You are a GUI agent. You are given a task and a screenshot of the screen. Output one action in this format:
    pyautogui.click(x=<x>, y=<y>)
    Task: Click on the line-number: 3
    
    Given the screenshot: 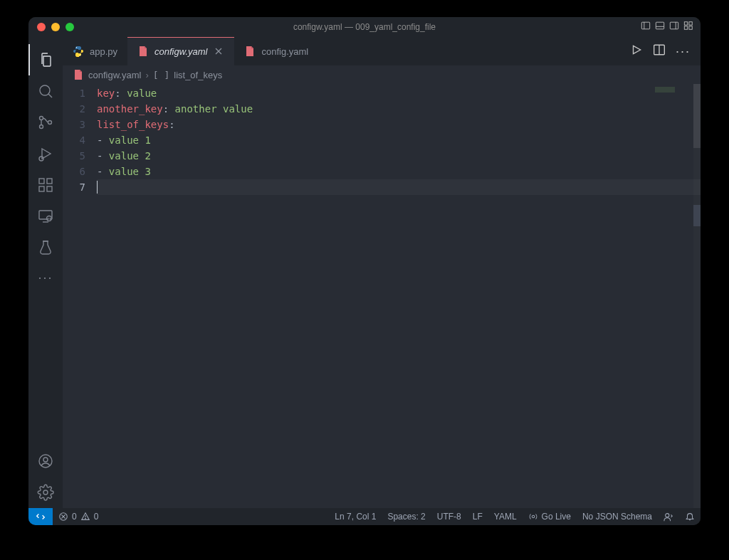 What is the action you would take?
    pyautogui.click(x=74, y=125)
    